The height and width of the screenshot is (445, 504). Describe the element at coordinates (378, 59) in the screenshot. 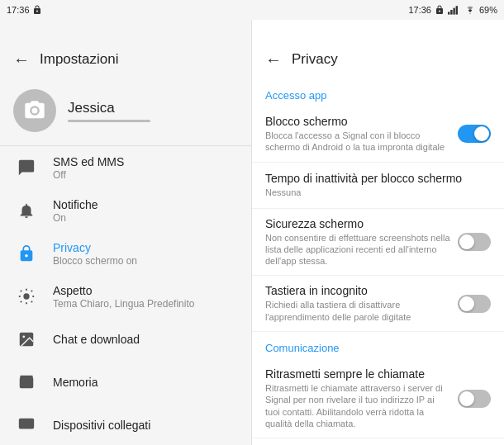

I see `right-panel-header: ← Privacy` at that location.